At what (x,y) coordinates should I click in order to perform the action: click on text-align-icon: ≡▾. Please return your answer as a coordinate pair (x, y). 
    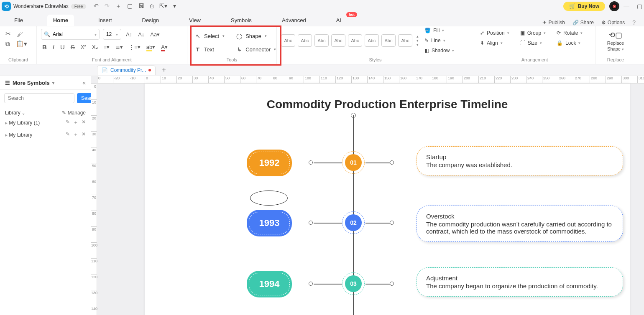
    Looking at the image, I should click on (107, 47).